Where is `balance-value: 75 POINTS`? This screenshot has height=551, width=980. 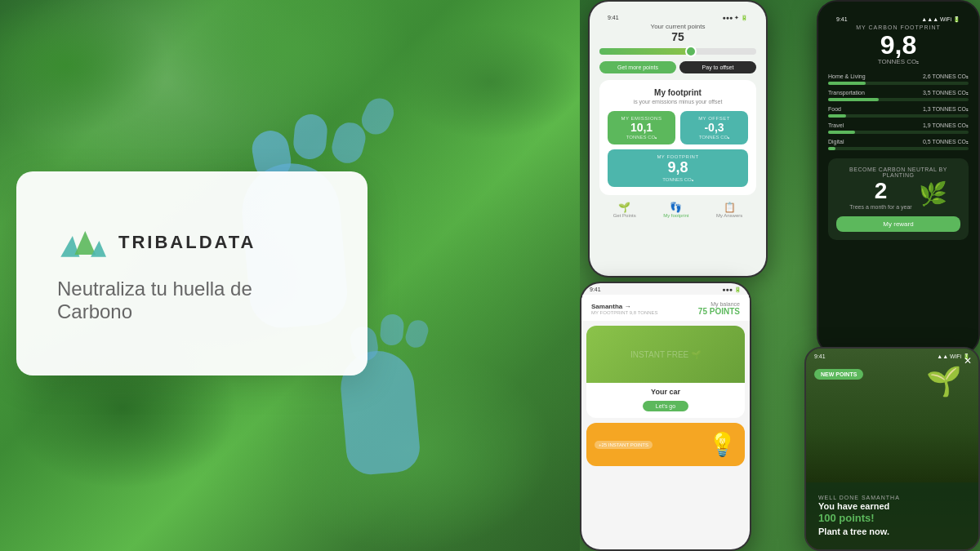 balance-value: 75 POINTS is located at coordinates (719, 312).